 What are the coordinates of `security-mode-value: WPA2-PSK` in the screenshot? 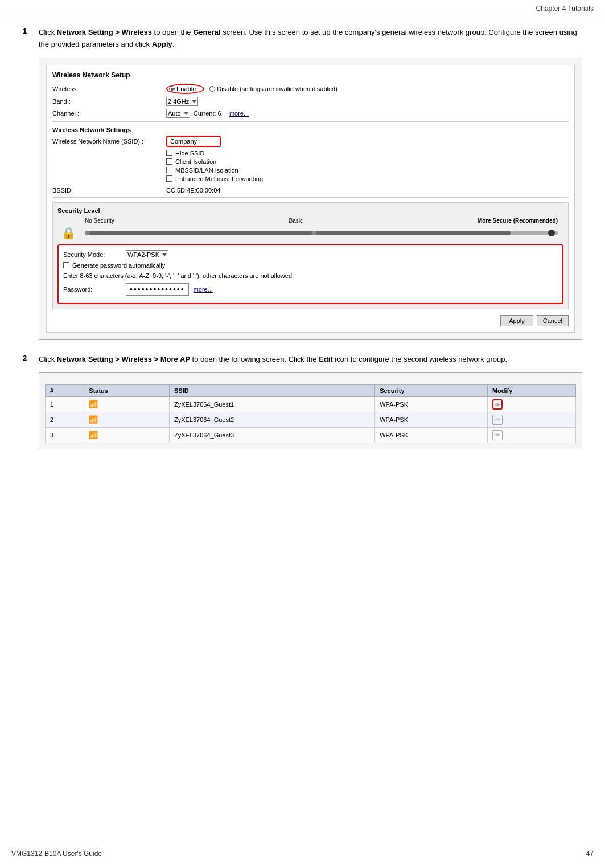 It's located at (143, 255).